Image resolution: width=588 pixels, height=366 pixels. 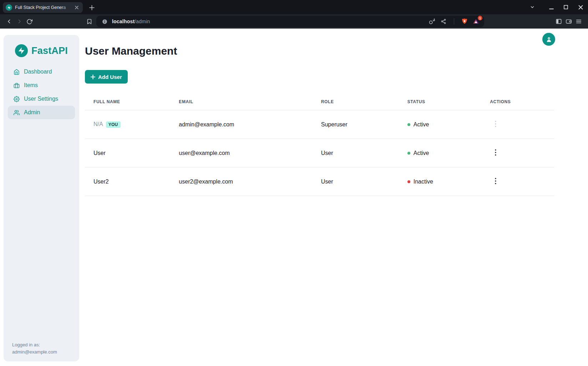 I want to click on table-row: N/AYOU admin@example.com Superuser Activ…, so click(x=320, y=125).